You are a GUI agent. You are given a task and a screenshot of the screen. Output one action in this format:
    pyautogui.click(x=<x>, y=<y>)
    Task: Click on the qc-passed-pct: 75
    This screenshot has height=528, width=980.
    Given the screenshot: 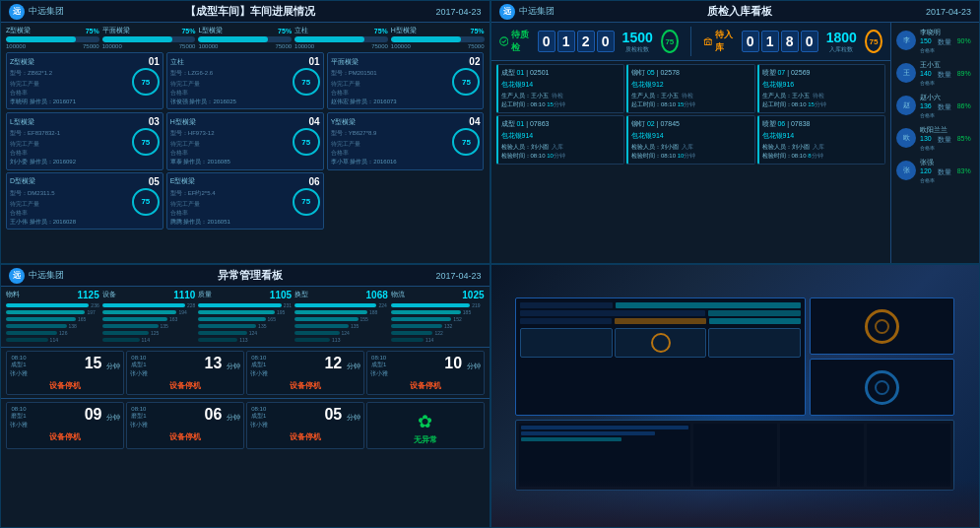 What is the action you would take?
    pyautogui.click(x=670, y=41)
    